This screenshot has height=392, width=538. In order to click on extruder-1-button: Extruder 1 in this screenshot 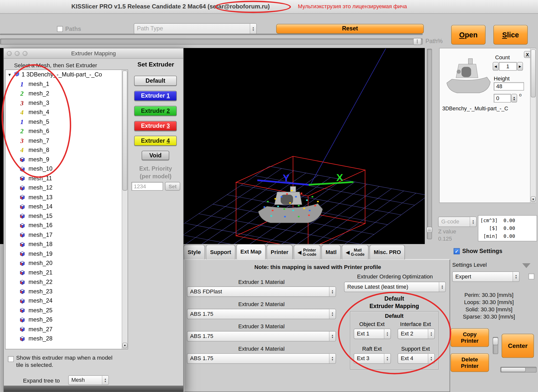, I will do `click(156, 96)`.